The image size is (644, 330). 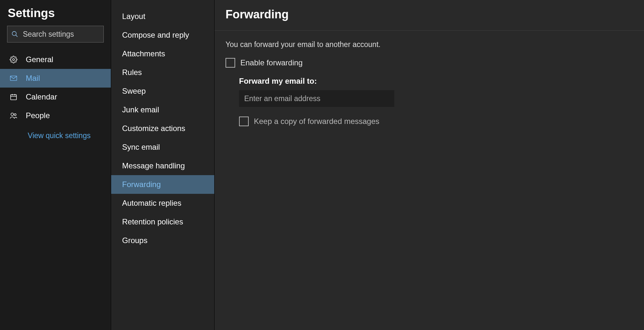 I want to click on subnav-item-label: Compose and reply, so click(x=156, y=35).